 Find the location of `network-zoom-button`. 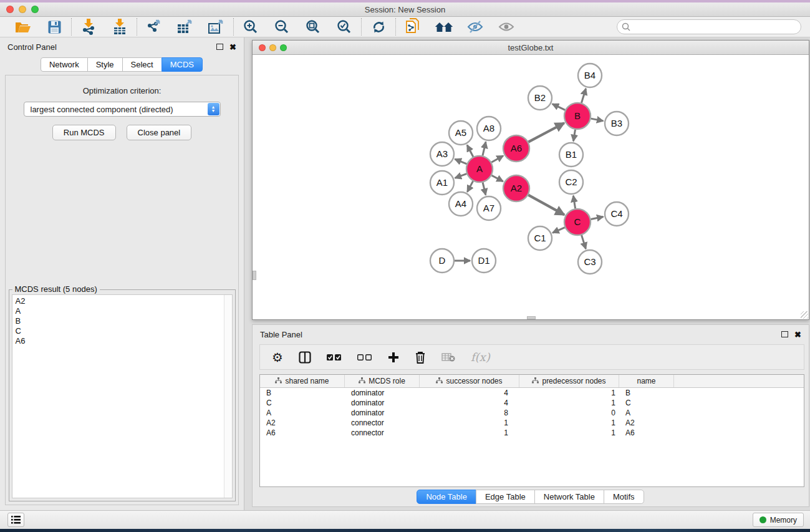

network-zoom-button is located at coordinates (283, 47).